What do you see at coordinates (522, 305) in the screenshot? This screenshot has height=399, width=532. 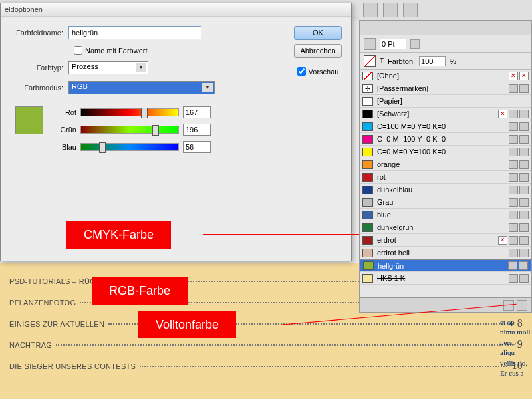 I see `delete-swatch-icon` at bounding box center [522, 305].